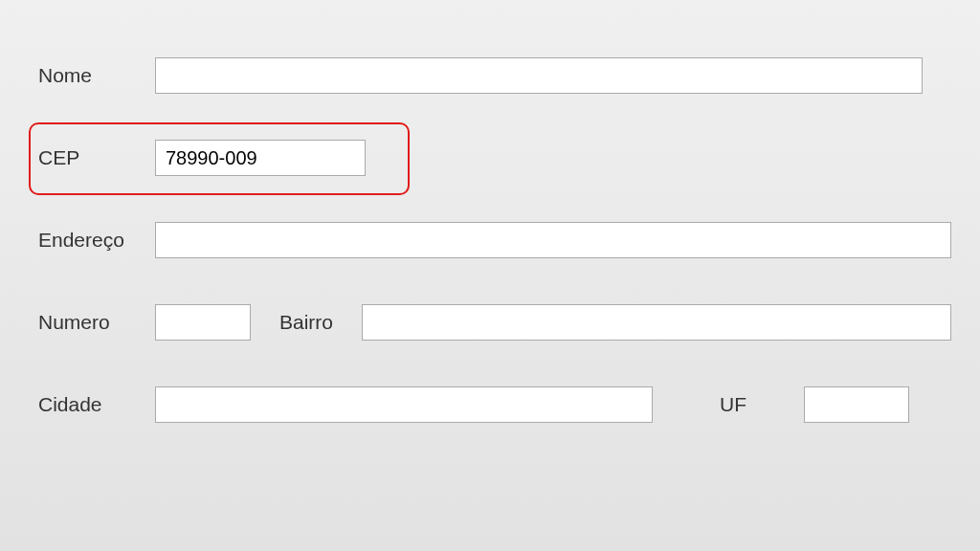  Describe the element at coordinates (814, 405) in the screenshot. I see `uf-group: UF` at that location.